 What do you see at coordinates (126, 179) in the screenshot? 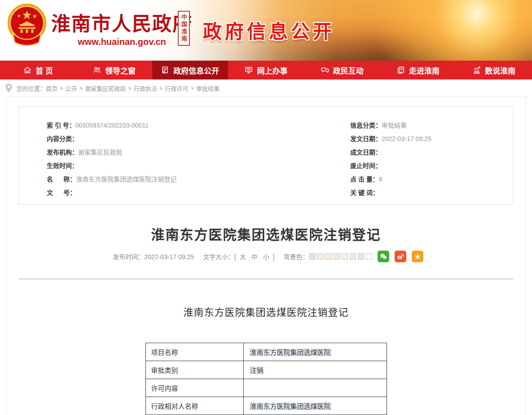
I see `info-value: 淮南东方医院集团选煤医院注销登记` at bounding box center [126, 179].